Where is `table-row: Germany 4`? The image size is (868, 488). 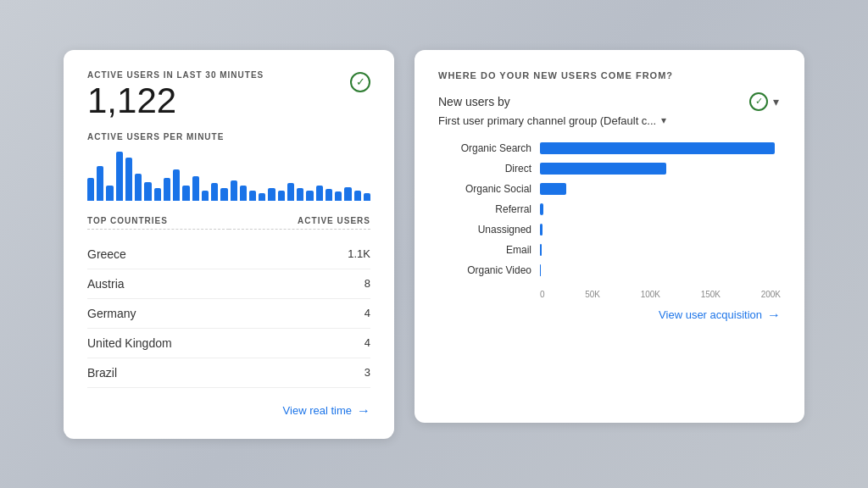
table-row: Germany 4 is located at coordinates (229, 313).